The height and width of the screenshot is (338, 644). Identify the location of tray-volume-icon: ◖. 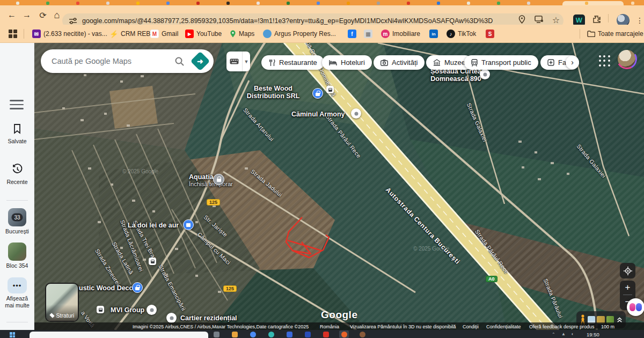
(572, 334).